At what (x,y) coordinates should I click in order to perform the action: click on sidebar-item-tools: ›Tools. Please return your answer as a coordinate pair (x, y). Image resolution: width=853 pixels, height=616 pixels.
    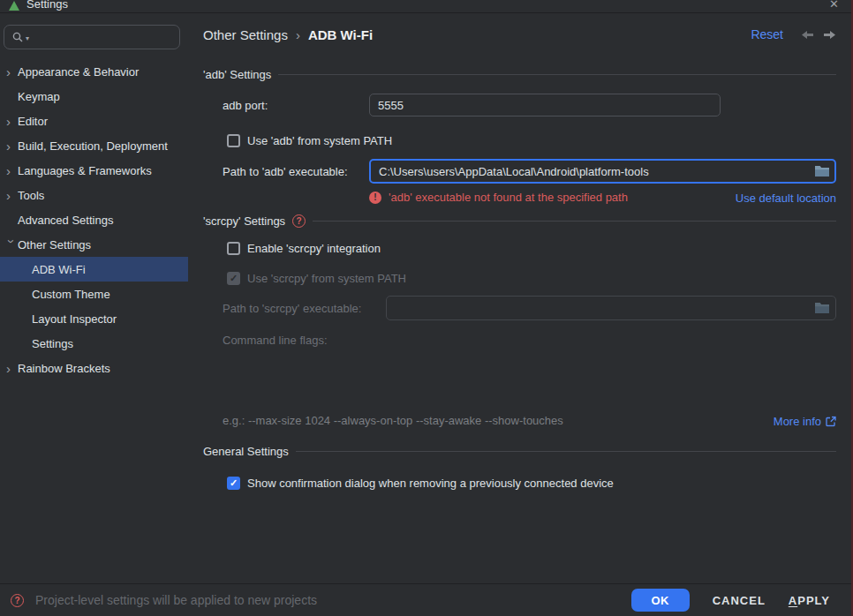
    Looking at the image, I should click on (94, 195).